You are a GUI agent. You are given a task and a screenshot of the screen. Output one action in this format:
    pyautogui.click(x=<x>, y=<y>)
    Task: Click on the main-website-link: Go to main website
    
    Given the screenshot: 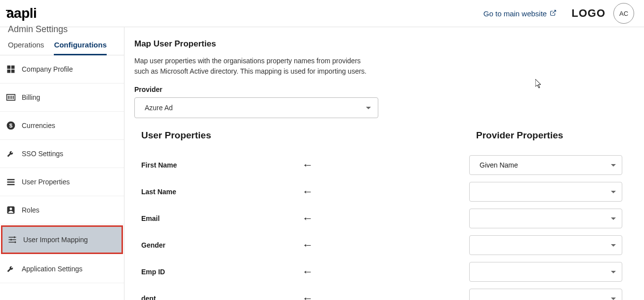 What is the action you would take?
    pyautogui.click(x=520, y=14)
    